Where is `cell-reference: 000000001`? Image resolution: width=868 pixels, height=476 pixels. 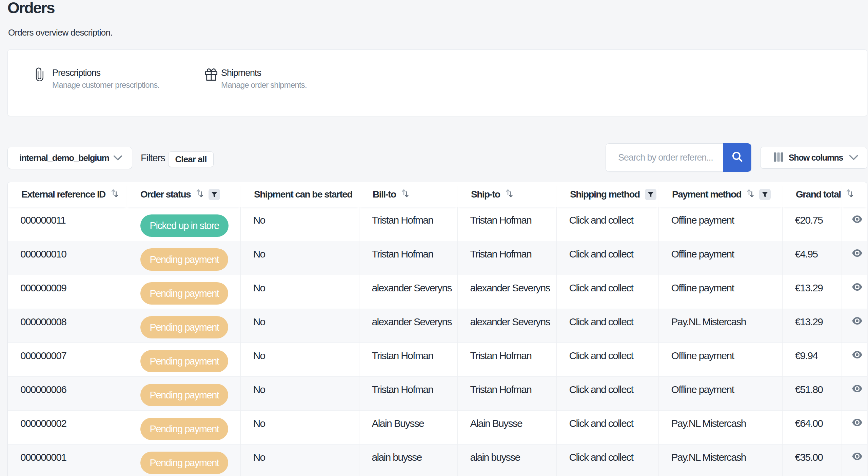
cell-reference: 000000001 is located at coordinates (67, 460).